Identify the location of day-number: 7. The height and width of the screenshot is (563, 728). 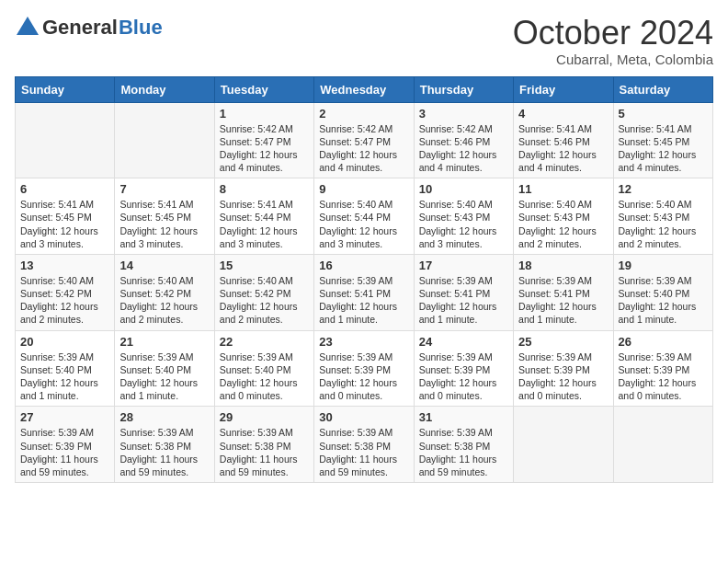
(164, 190).